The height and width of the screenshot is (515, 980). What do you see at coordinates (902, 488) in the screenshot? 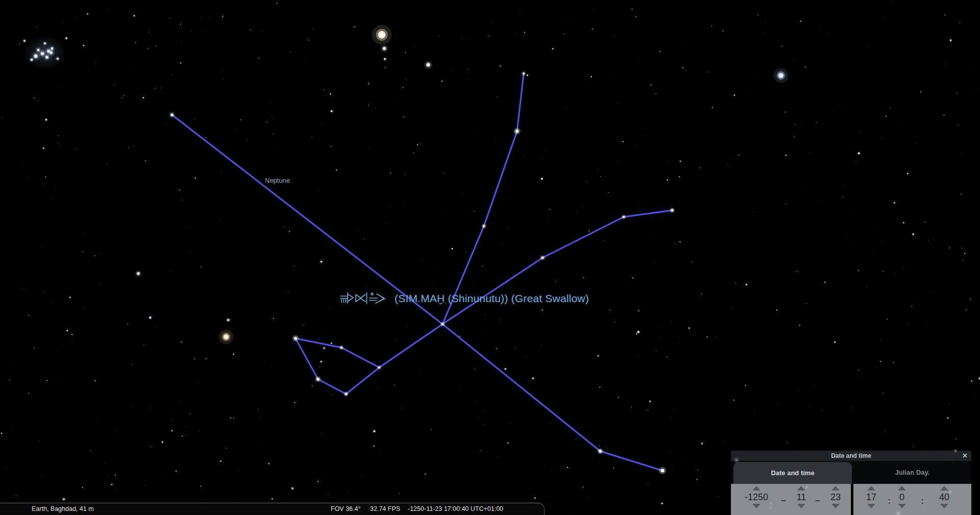
I see `minute-up-arrow` at bounding box center [902, 488].